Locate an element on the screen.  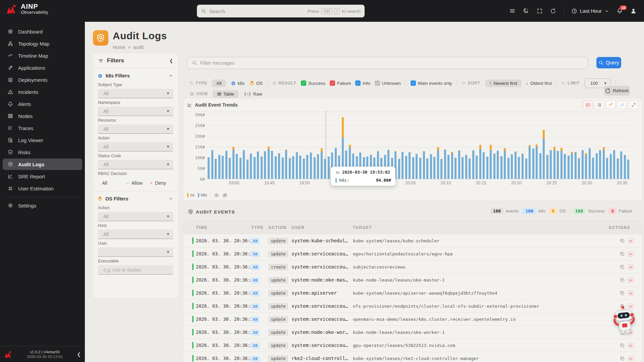
type-option-all: All is located at coordinates (219, 83).